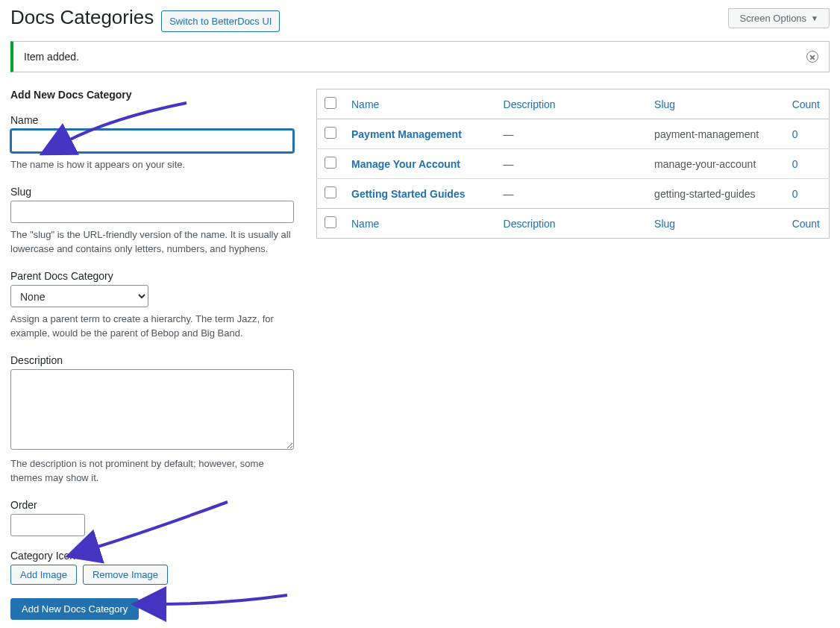  Describe the element at coordinates (51, 57) in the screenshot. I see `notice-message: Item added.` at that location.